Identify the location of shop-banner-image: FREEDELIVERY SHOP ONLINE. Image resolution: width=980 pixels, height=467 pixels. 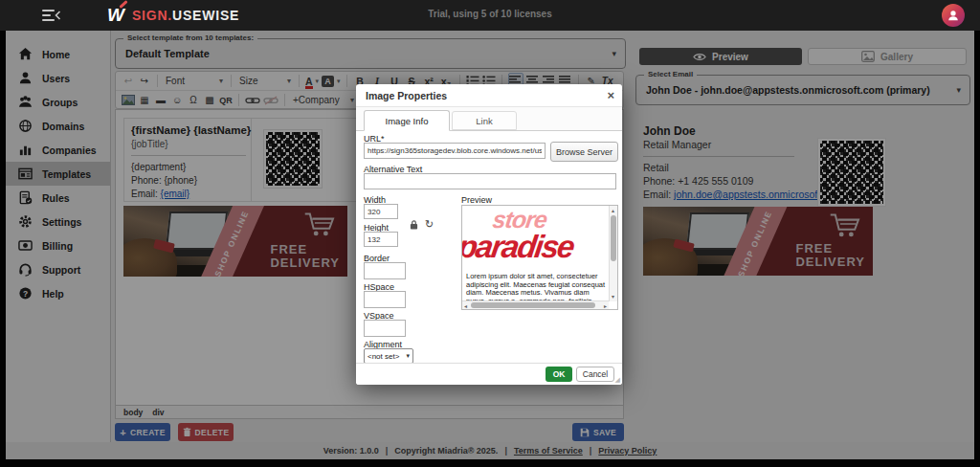
(235, 241).